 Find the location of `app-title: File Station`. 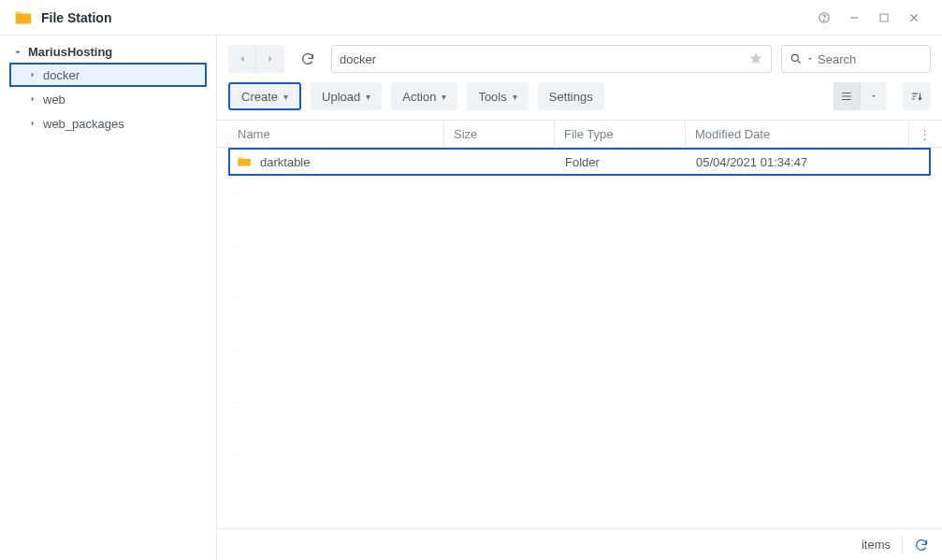

app-title: File Station is located at coordinates (77, 18).